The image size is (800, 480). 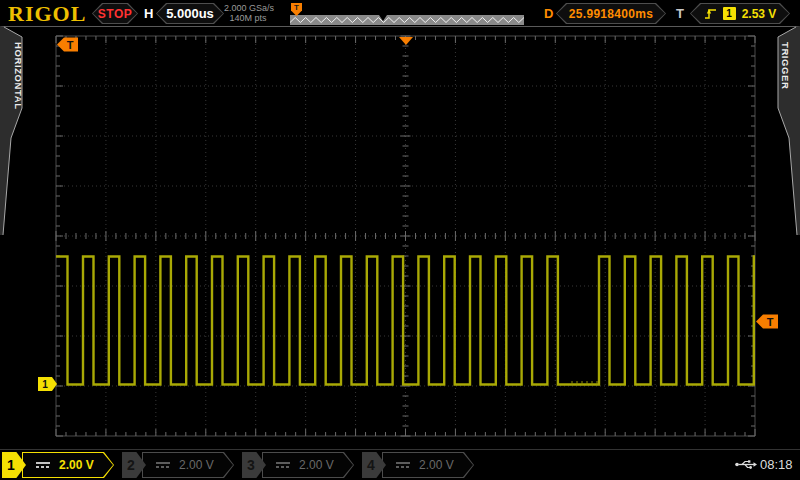 What do you see at coordinates (710, 14) in the screenshot?
I see `rising-edge-icon` at bounding box center [710, 14].